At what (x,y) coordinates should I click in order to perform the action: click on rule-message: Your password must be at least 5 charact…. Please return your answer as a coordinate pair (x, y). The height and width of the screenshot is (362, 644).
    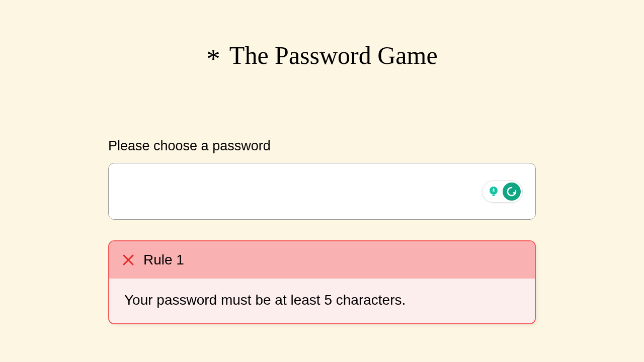
    Looking at the image, I should click on (322, 300).